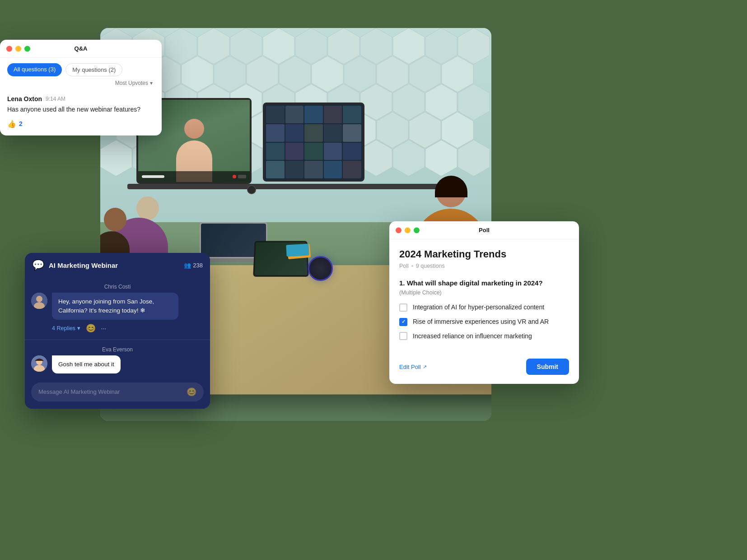 This screenshot has height=560, width=747. I want to click on poll-minimize-button, so click(407, 230).